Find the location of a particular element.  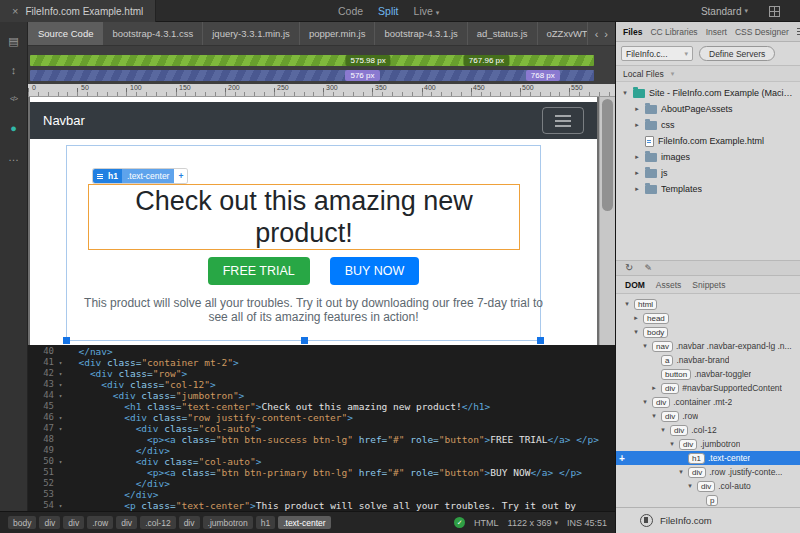

dom-tag-chip: nav is located at coordinates (662, 346).